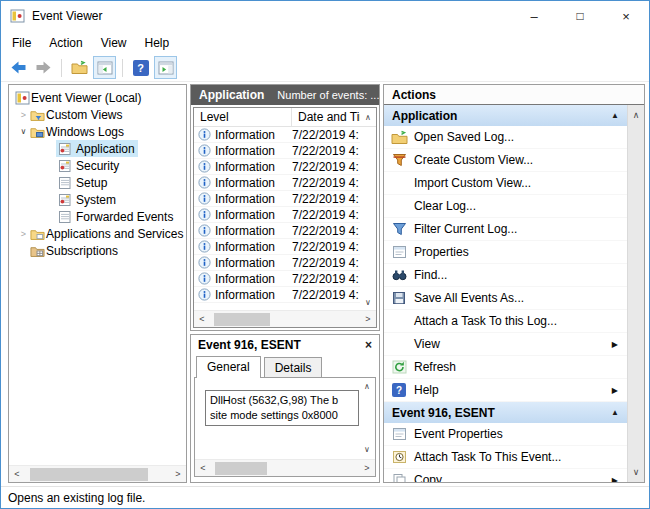 This screenshot has height=509, width=650. Describe the element at coordinates (98, 234) in the screenshot. I see `tree-item-applications-services-logs: > Applications and Services Lo` at that location.